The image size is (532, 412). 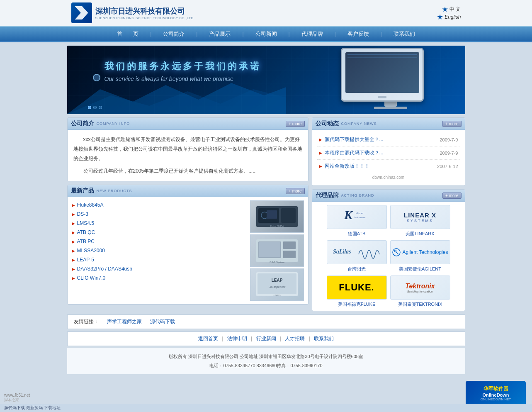 What do you see at coordinates (124, 322) in the screenshot?
I see `footer-link-acoustics: 声学工程师之家` at bounding box center [124, 322].